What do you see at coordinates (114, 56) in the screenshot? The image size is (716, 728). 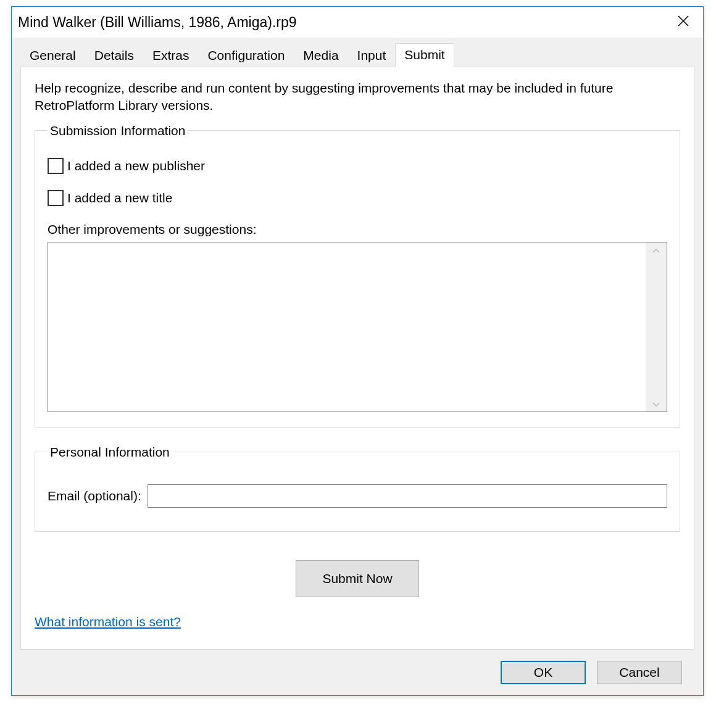 I see `tab-details: Details` at bounding box center [114, 56].